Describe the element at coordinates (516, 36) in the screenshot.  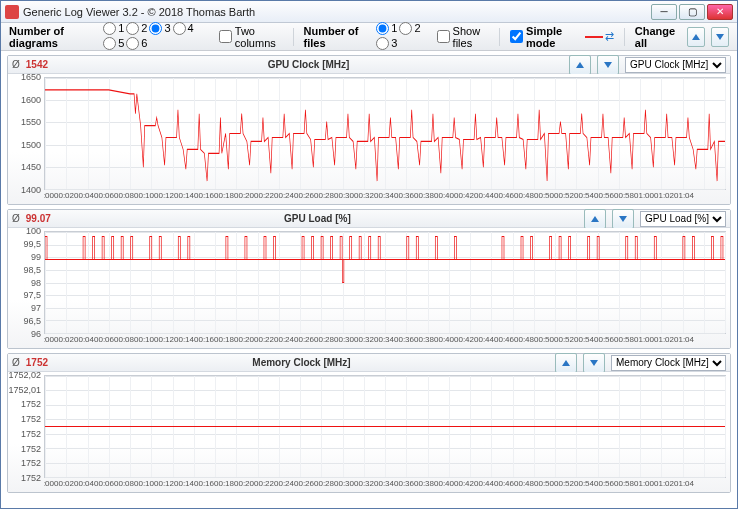
I see `simple-mode-checkbox` at that location.